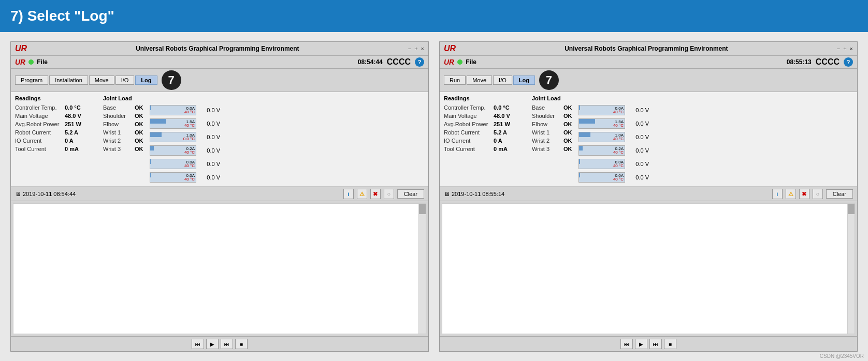  What do you see at coordinates (460, 62) in the screenshot?
I see `win2-menubar-left: UR File` at bounding box center [460, 62].